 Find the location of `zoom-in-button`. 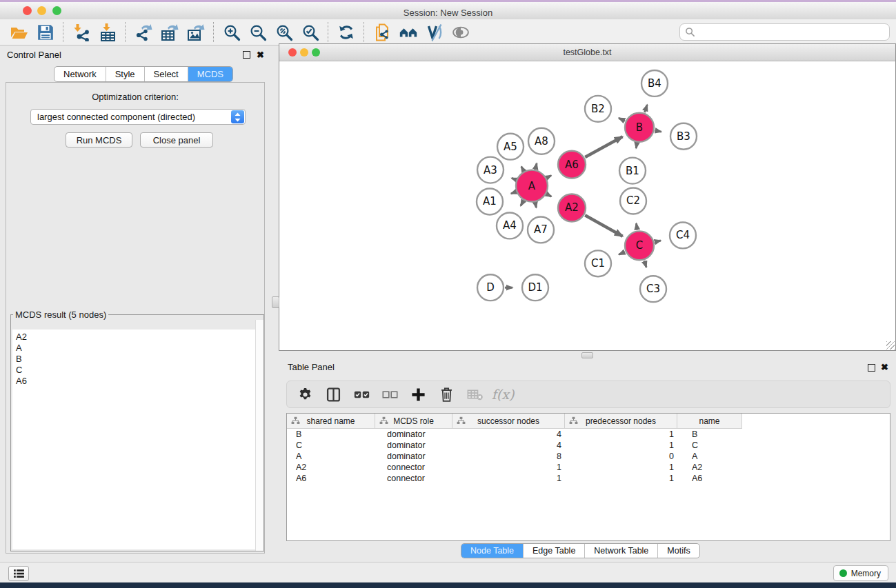

zoom-in-button is located at coordinates (232, 32).